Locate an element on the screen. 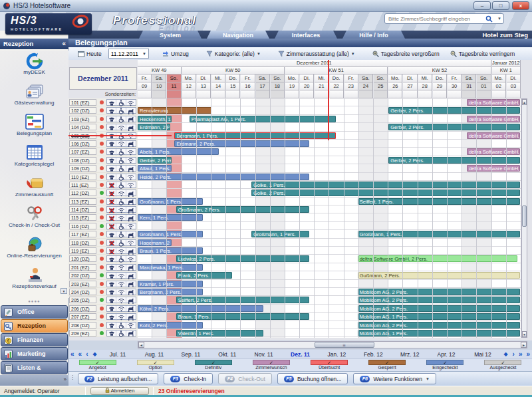 This screenshot has width=532, height=397. month-link-jan-12: Jan. 12 is located at coordinates (336, 354).